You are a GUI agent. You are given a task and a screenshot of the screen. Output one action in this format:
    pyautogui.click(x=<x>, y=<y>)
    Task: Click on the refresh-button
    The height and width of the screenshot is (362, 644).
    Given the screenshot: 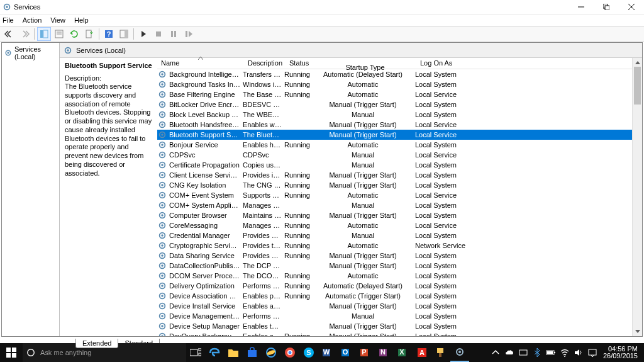 What is the action you would take?
    pyautogui.click(x=74, y=34)
    